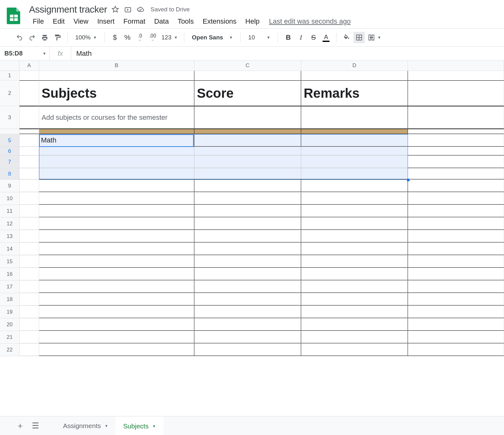  What do you see at coordinates (259, 38) in the screenshot?
I see `font-size-dropdown: 10▼` at bounding box center [259, 38].